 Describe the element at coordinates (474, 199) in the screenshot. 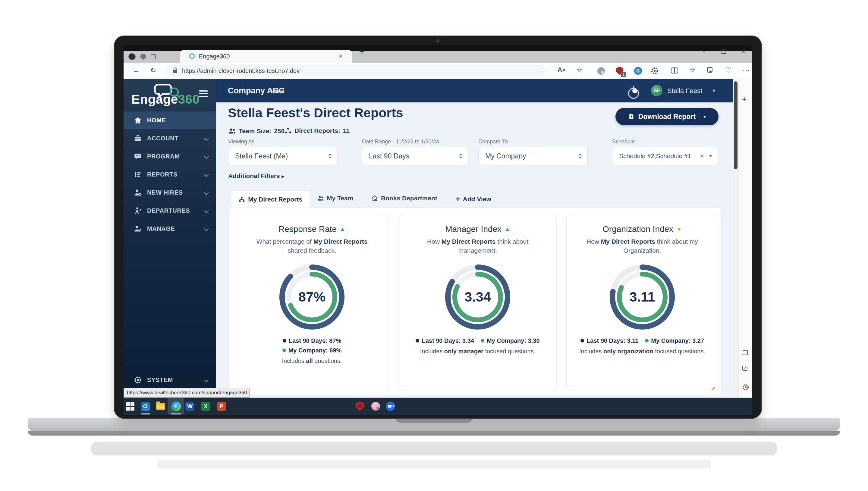

I see `tab-add-view: + Add View` at that location.